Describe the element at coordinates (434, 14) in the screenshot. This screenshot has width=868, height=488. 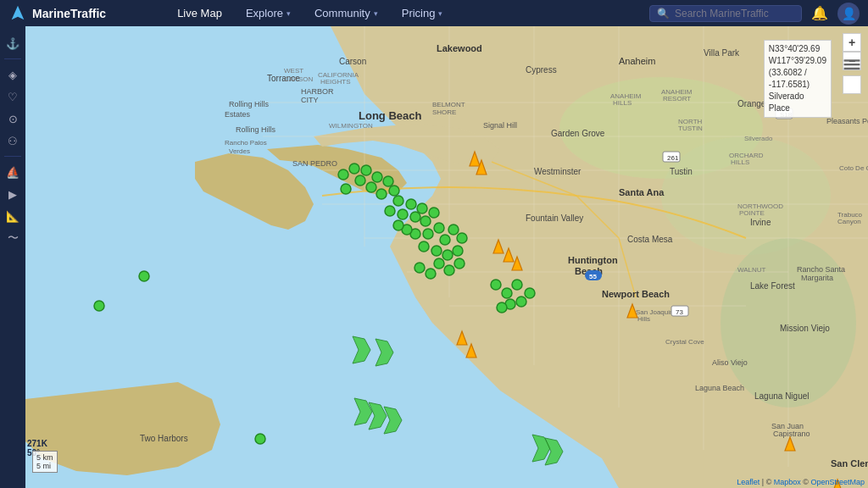
I see `navbar: MarineTraffic Live Map Explore ▾ Communi…` at that location.